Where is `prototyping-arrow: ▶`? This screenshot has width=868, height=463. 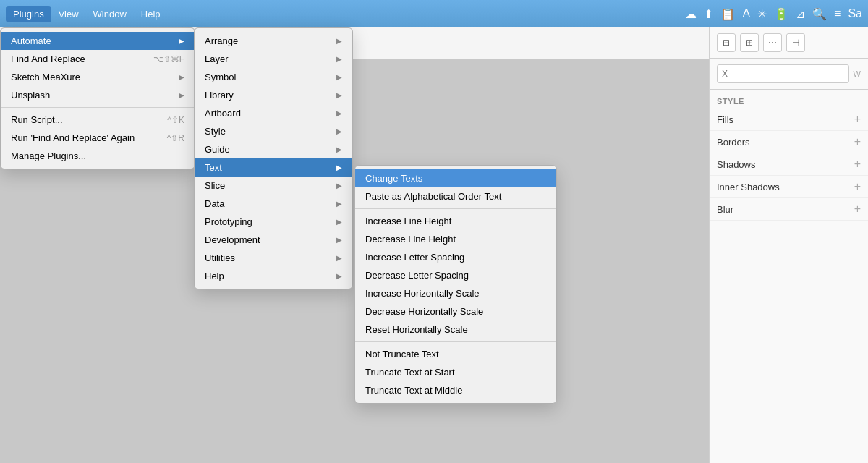 prototyping-arrow: ▶ is located at coordinates (339, 221).